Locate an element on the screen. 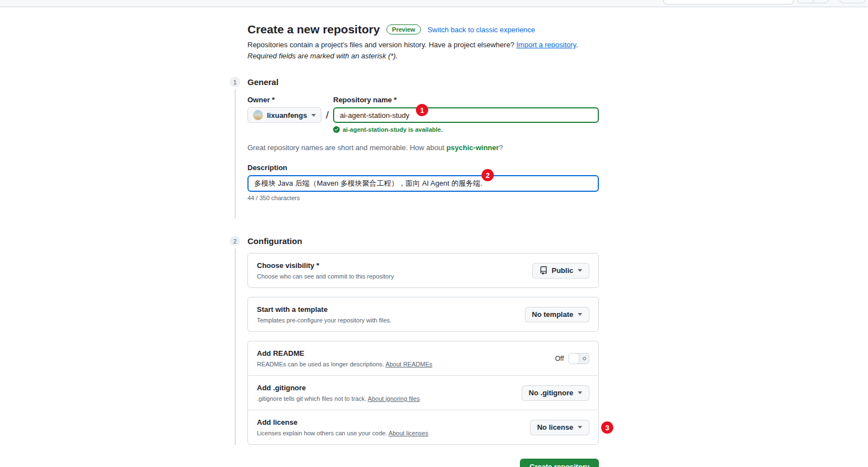 The image size is (868, 467). readme-row: Add README READMEs can be used as longer… is located at coordinates (423, 358).